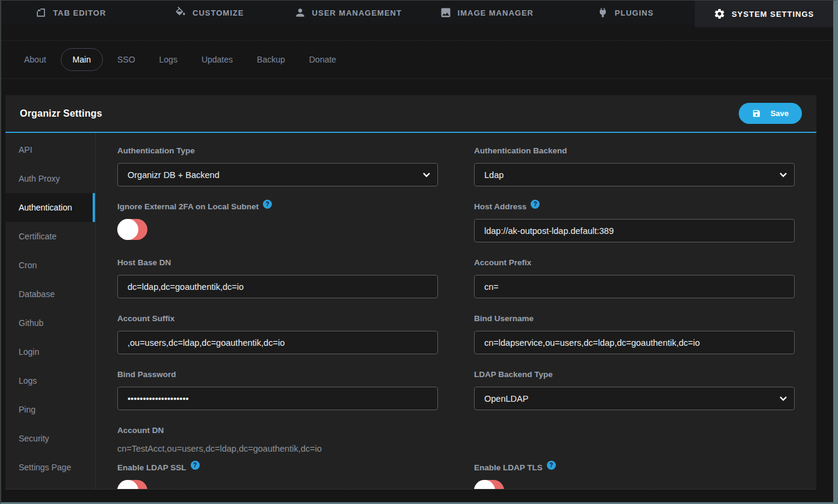 Image resolution: width=838 pixels, height=504 pixels. What do you see at coordinates (51, 311) in the screenshot?
I see `settings-sidebar: API Auth Proxy Authentication Certificat…` at bounding box center [51, 311].